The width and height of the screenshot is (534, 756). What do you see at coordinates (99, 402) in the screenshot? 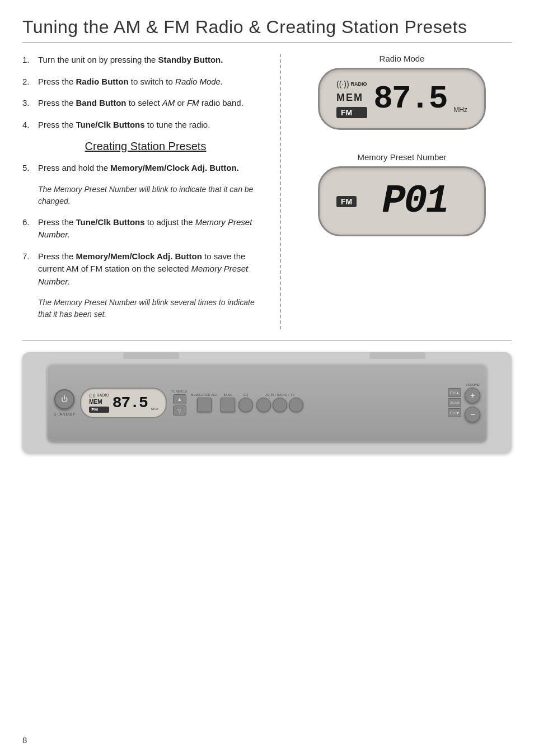
I see `mini-mem-label: MEM` at bounding box center [99, 402].